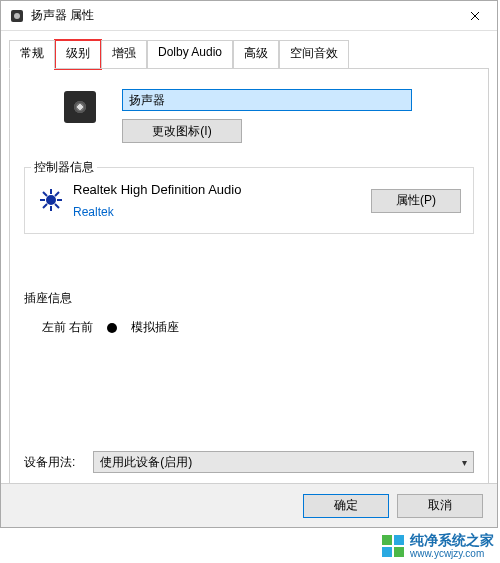 The image size is (500, 563). What do you see at coordinates (249, 16) in the screenshot?
I see `titlebar: 扬声器 属性` at bounding box center [249, 16].